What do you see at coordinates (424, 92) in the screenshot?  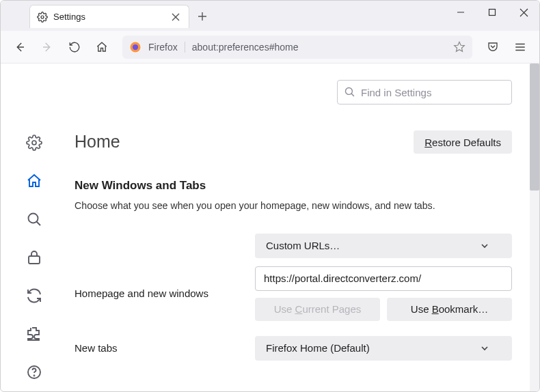 I see `search-input` at bounding box center [424, 92].